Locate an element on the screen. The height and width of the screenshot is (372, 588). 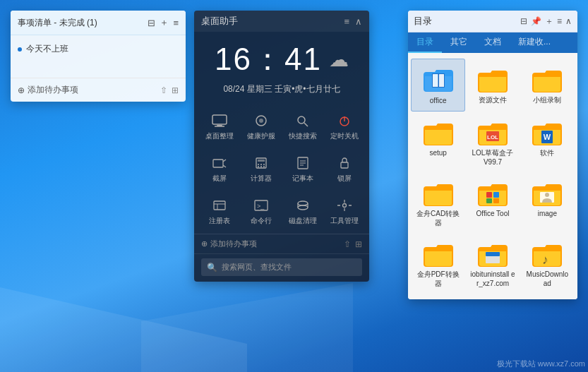
tool-registry-label: 注册表 is located at coordinates (220, 221).